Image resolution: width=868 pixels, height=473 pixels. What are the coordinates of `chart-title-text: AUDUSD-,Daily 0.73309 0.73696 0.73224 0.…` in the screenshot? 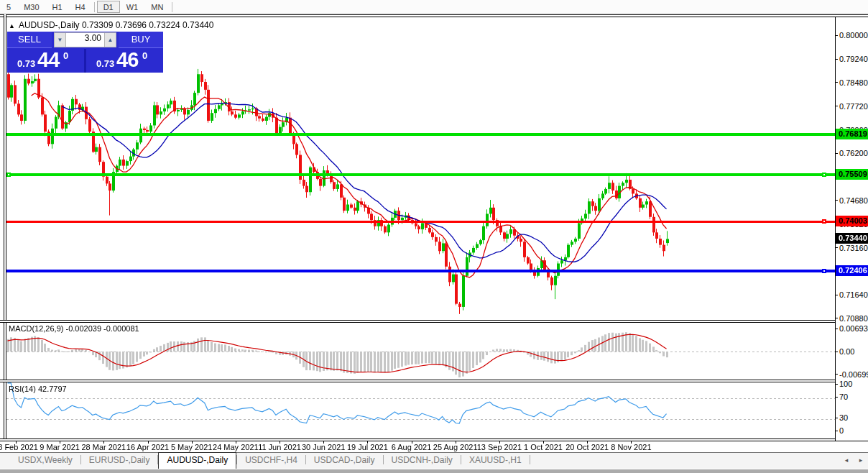 It's located at (116, 25).